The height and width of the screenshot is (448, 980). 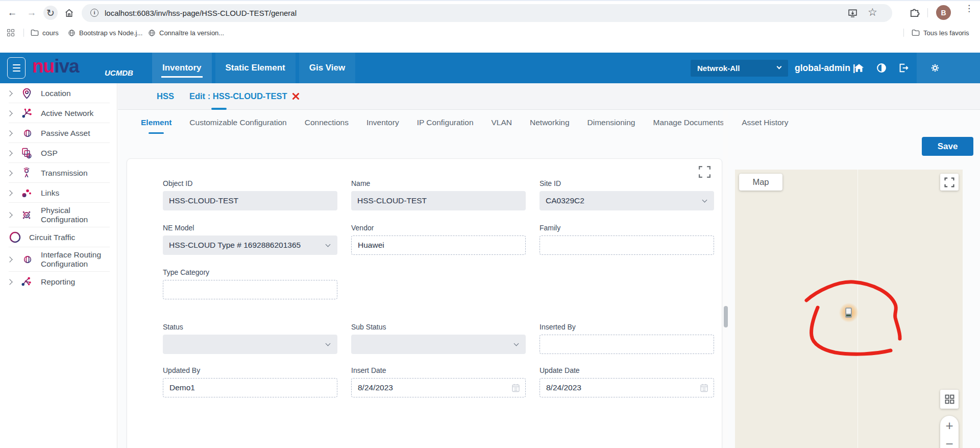 What do you see at coordinates (935, 68) in the screenshot?
I see `settings-gear-icon` at bounding box center [935, 68].